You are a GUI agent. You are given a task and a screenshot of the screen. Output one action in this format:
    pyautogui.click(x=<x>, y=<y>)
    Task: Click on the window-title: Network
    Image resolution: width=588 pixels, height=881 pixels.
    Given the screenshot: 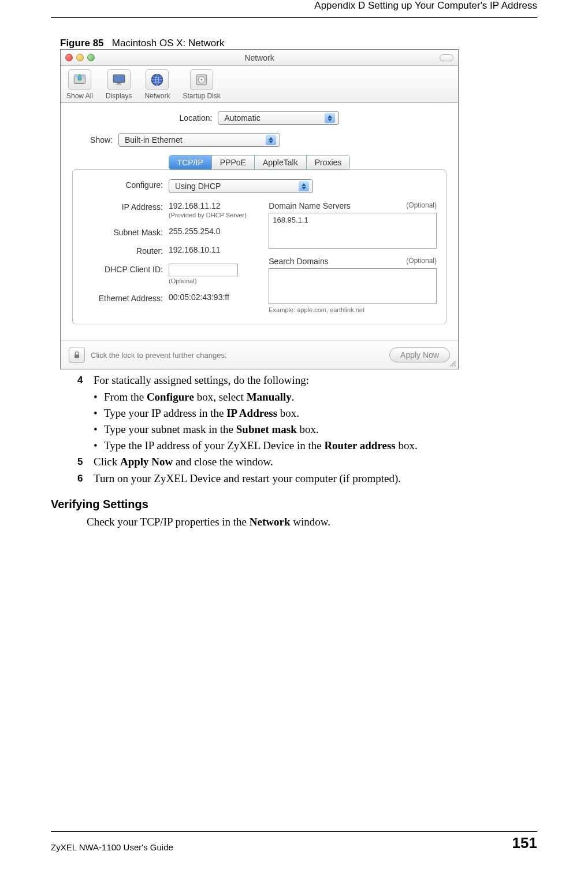 What is the action you would take?
    pyautogui.click(x=259, y=58)
    